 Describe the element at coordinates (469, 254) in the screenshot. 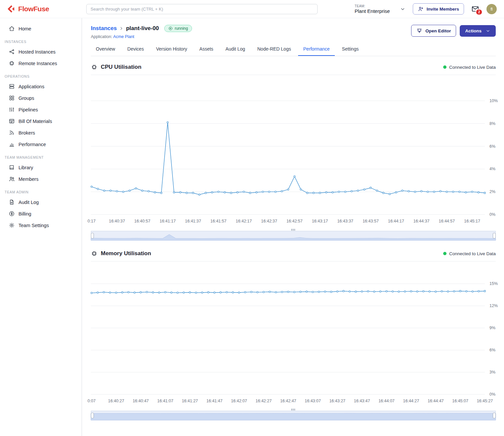

I see `memory-live-status: Connected to Live Data` at that location.